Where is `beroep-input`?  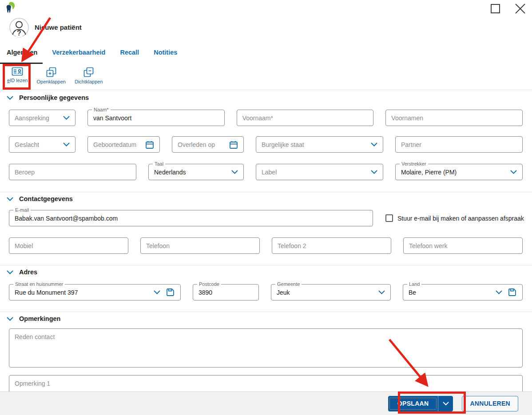 beroep-input is located at coordinates (73, 172).